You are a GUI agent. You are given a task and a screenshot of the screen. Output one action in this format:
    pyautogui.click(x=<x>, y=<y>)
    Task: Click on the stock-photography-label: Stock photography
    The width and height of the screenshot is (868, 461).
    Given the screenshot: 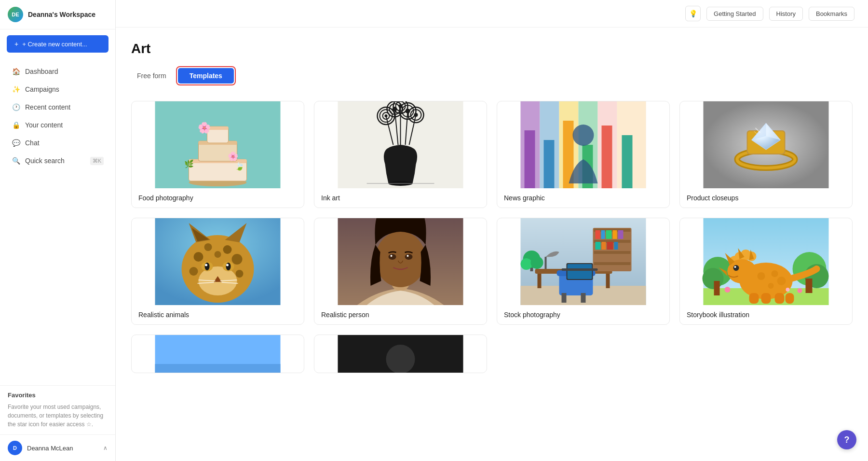 What is the action you would take?
    pyautogui.click(x=583, y=315)
    